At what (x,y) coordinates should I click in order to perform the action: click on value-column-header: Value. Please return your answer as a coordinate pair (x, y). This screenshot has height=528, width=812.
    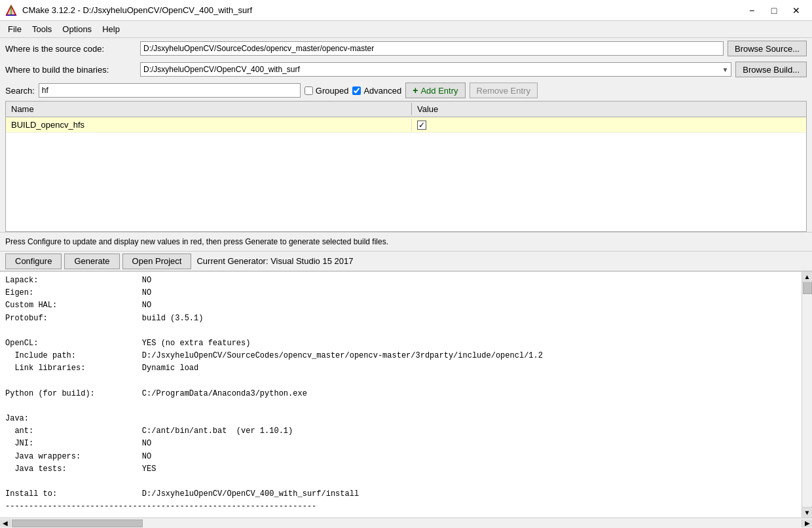
    Looking at the image, I should click on (609, 109).